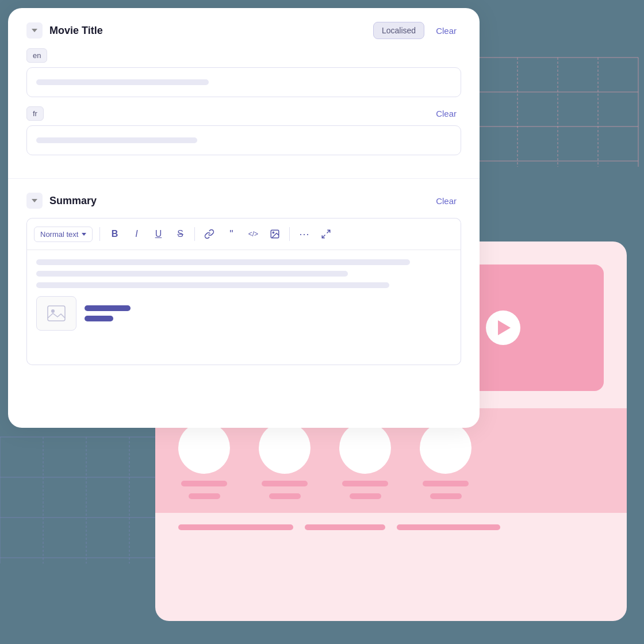  Describe the element at coordinates (391, 527) in the screenshot. I see `bottom-bars-row` at that location.